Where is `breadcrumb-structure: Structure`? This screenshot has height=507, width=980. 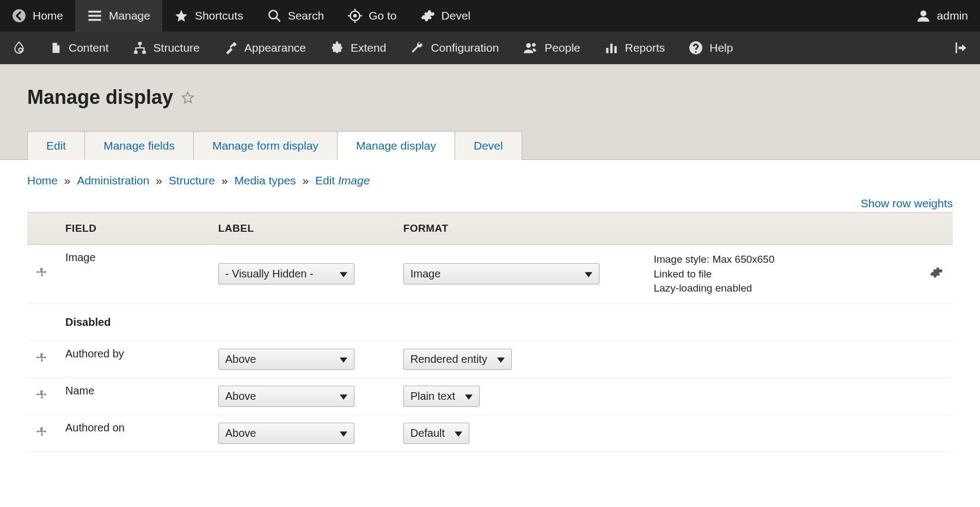 breadcrumb-structure: Structure is located at coordinates (192, 181).